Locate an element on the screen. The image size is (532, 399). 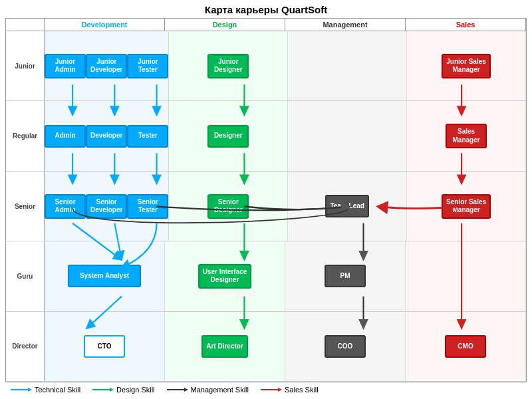
junior-admin-box: JuniorAdmin is located at coordinates (65, 66).